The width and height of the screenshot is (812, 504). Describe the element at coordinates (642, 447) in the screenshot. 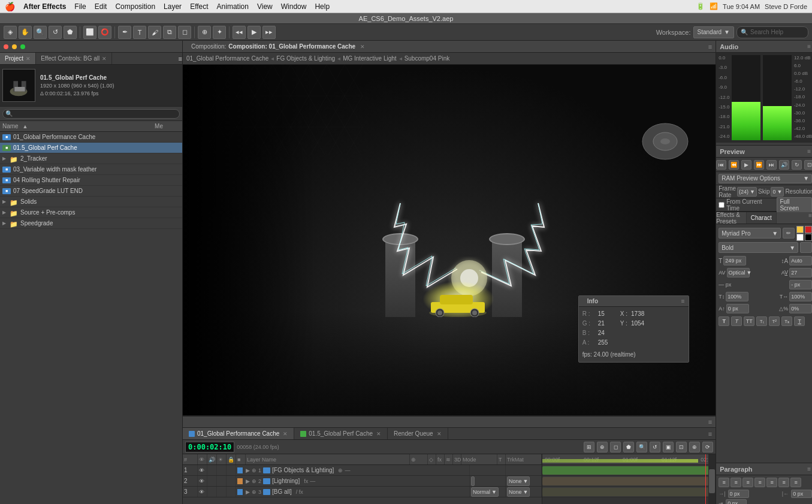

I see `tl-search: 🔍` at that location.